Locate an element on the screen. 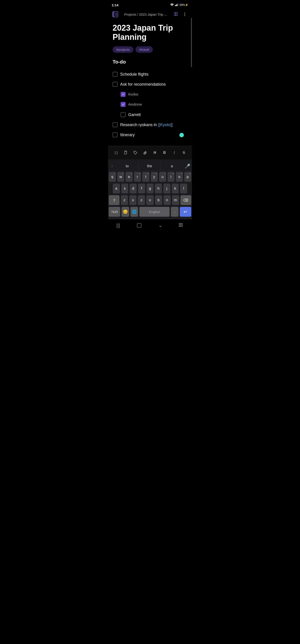 Image resolution: width=300 pixels, height=644 pixels. todo-item-itinerary: Itinerary is located at coordinates (150, 135).